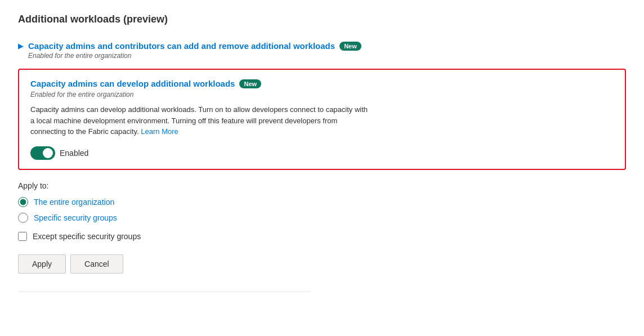  I want to click on except-groups-checkbox-item: Except specific security groups, so click(322, 236).